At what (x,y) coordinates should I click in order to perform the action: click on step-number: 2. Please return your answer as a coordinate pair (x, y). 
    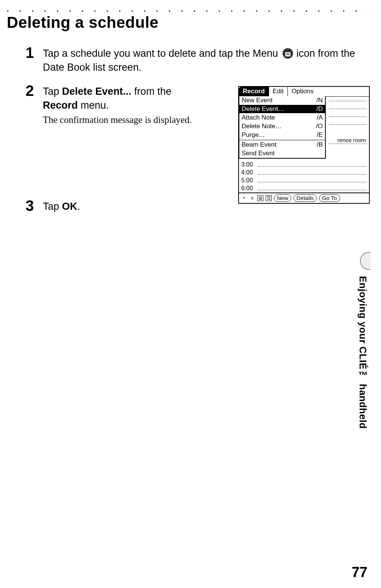
    Looking at the image, I should click on (30, 91).